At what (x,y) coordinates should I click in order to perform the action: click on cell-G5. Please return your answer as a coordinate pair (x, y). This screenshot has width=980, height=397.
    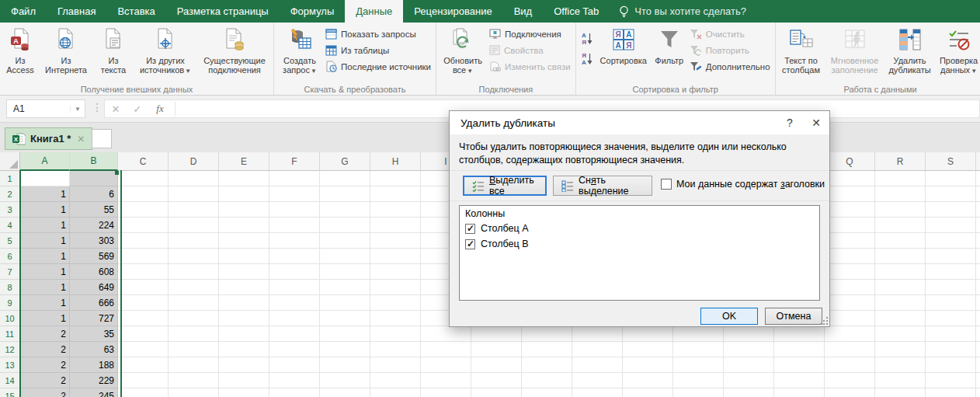
    Looking at the image, I should click on (345, 241).